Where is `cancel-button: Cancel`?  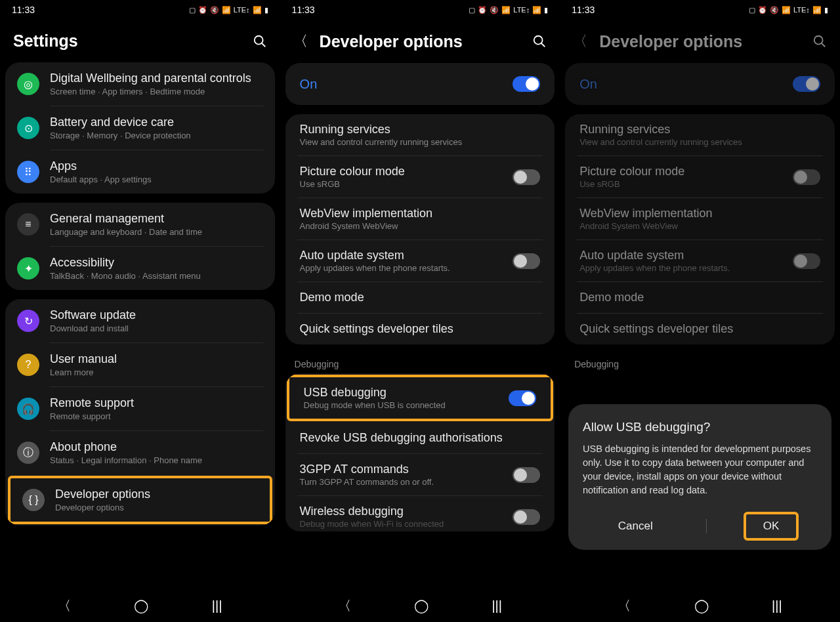
cancel-button: Cancel is located at coordinates (635, 526).